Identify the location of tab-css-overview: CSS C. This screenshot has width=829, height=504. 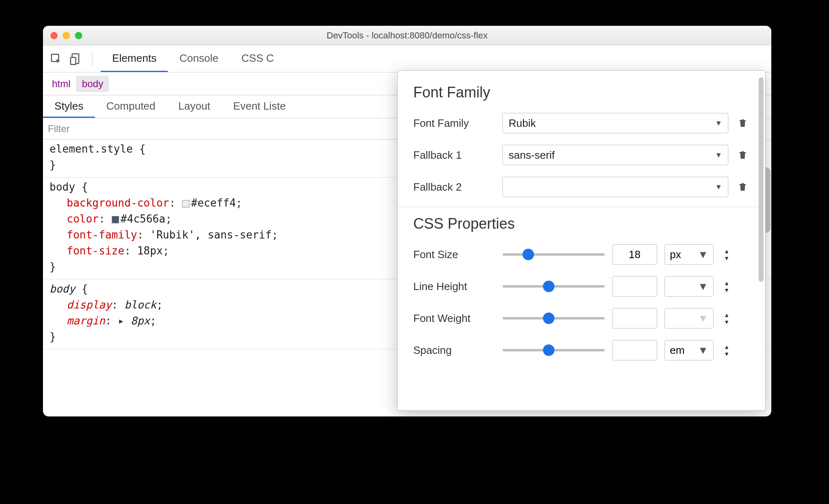
(258, 59).